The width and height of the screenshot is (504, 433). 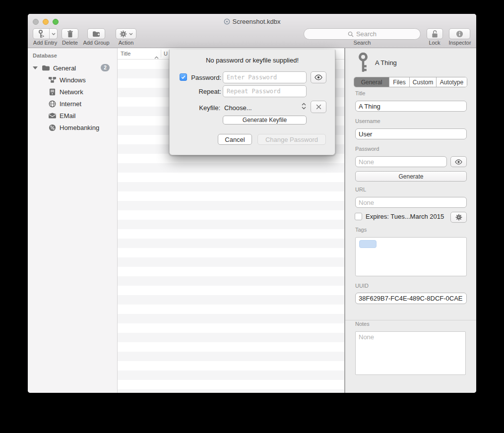 I want to click on generate-keyfile-button: Generate Keyfile, so click(x=265, y=120).